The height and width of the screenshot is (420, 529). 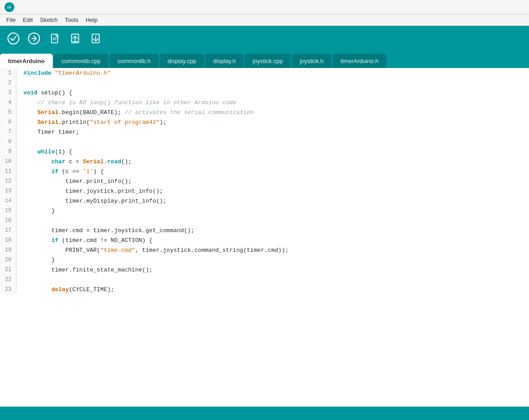 What do you see at coordinates (265, 191) in the screenshot?
I see `code-row-13: 13 timer.joystick.print_info();` at bounding box center [265, 191].